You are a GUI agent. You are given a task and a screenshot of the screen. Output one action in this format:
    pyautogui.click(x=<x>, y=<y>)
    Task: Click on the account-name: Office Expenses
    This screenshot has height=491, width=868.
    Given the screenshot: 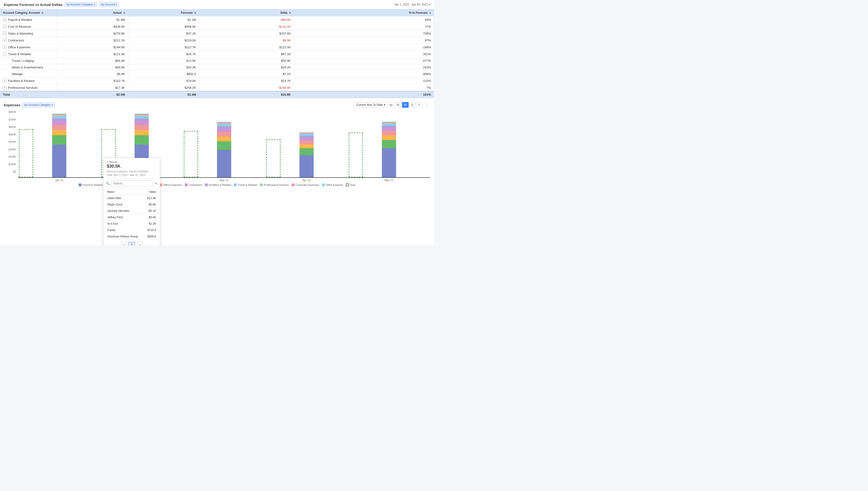 What is the action you would take?
    pyautogui.click(x=19, y=47)
    